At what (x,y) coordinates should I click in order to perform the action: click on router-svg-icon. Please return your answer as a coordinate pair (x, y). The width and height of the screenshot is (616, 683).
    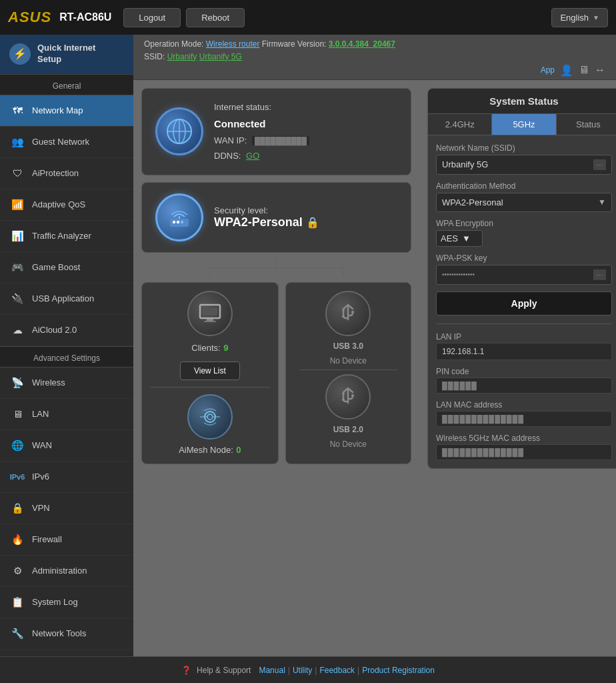
    Looking at the image, I should click on (179, 217).